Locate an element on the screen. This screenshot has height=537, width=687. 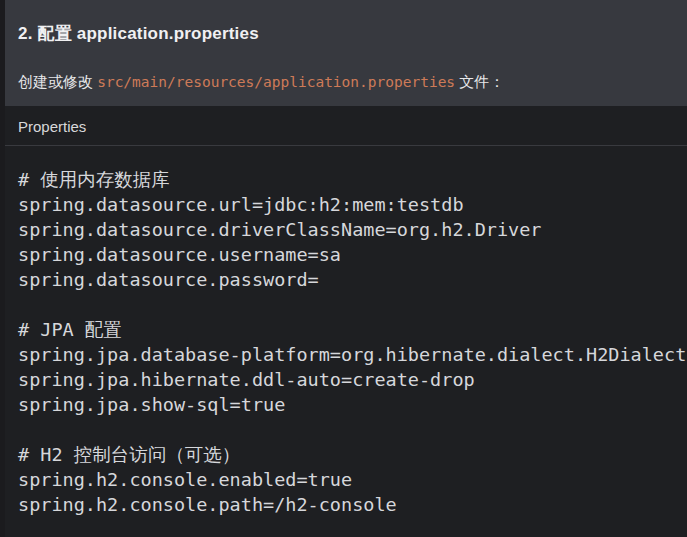
code-line: # 使用内存数据库 is located at coordinates (346, 180).